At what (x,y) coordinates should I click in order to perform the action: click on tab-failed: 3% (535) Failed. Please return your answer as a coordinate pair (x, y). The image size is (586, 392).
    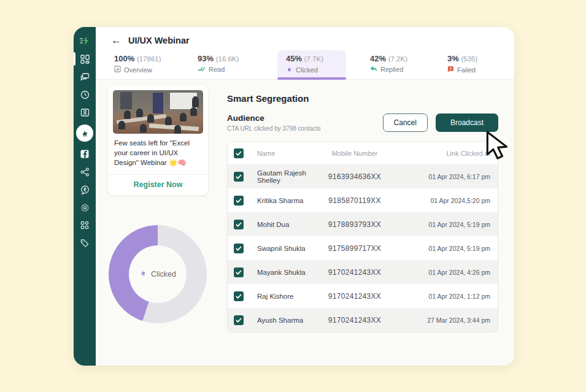
    Looking at the image, I should click on (473, 65).